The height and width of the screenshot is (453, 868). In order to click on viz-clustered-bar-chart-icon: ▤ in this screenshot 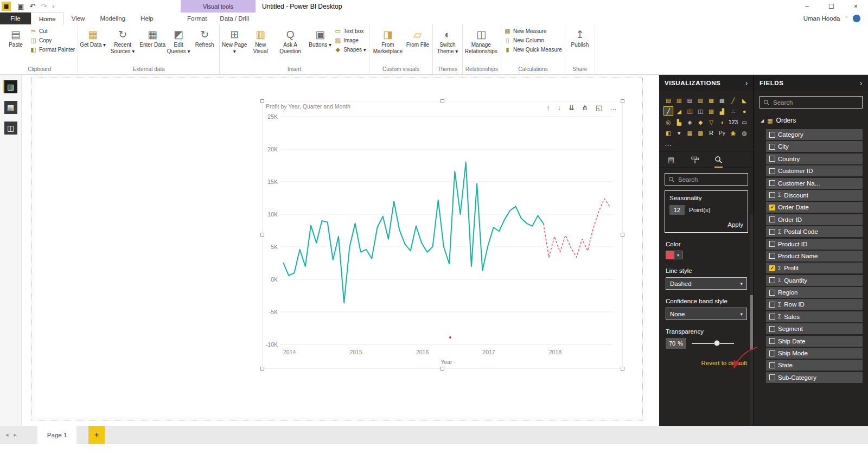, I will do `click(690, 100)`.